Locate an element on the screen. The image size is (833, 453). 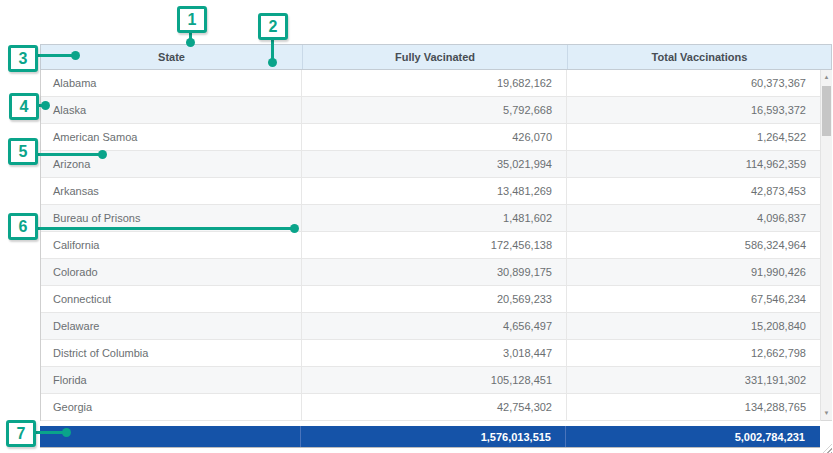
callout-5-line is located at coordinates (67, 154).